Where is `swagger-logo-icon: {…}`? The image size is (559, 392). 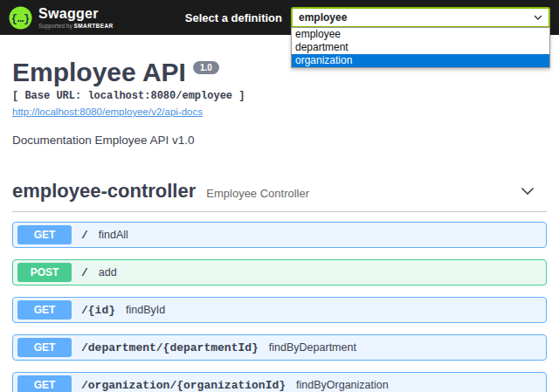
swagger-logo-icon: {…} is located at coordinates (21, 17).